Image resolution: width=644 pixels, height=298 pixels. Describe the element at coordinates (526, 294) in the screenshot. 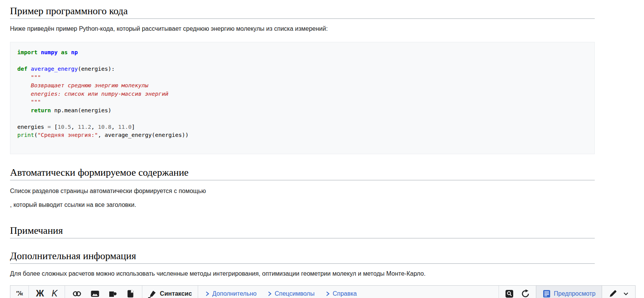

I see `refresh-button` at that location.